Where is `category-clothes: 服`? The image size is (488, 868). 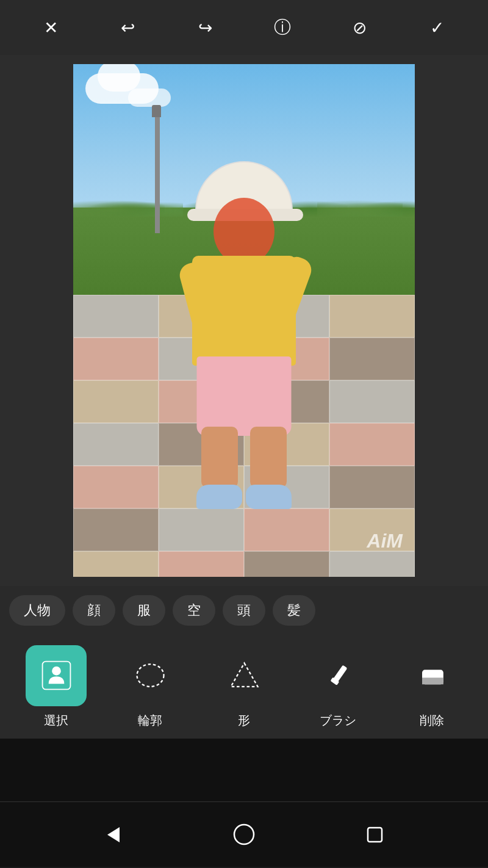
category-clothes: 服 is located at coordinates (144, 610).